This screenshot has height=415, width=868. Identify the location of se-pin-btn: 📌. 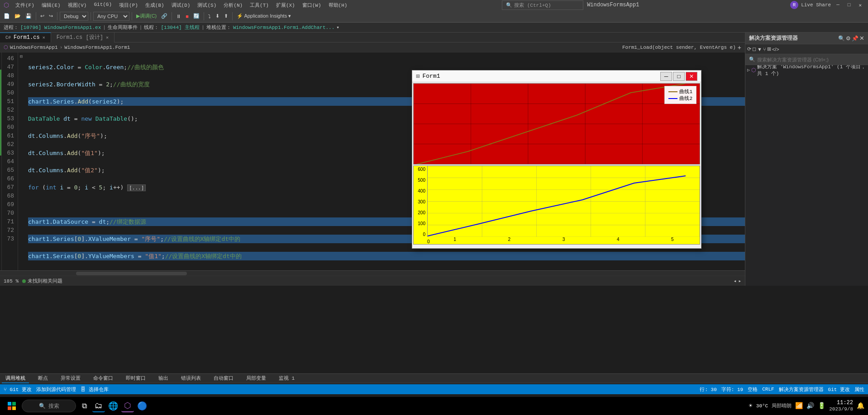
(855, 38).